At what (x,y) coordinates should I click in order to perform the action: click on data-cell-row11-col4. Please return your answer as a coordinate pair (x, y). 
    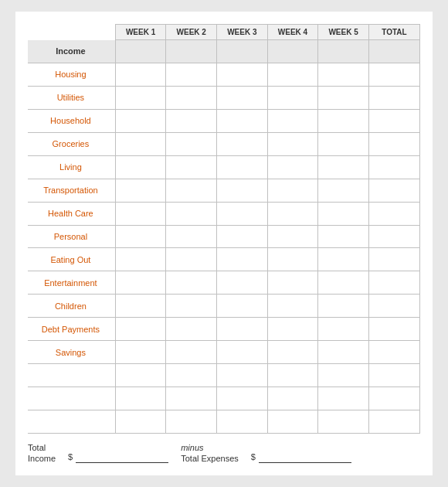
    Looking at the image, I should click on (344, 306).